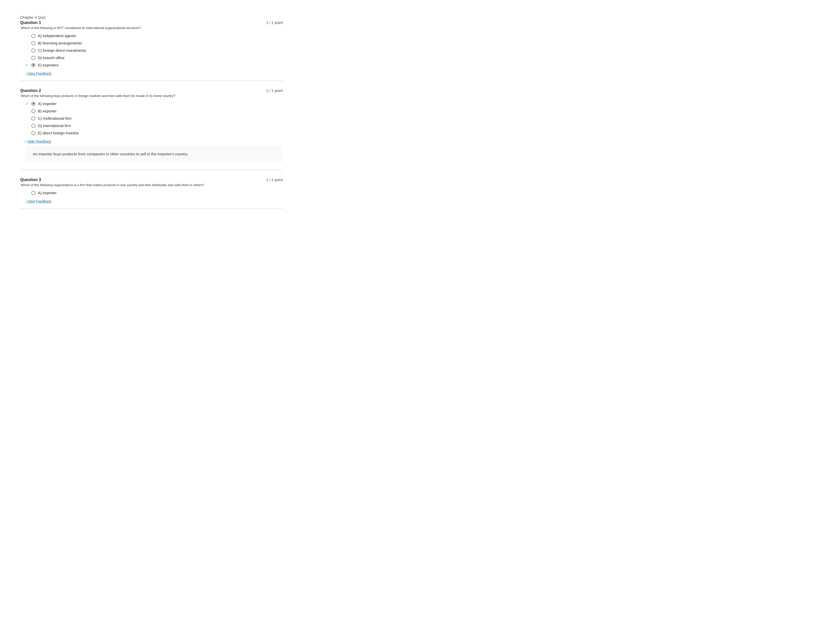 This screenshot has height=644, width=833. I want to click on answer-text-1-3: C) foreign direct investments, so click(62, 50).